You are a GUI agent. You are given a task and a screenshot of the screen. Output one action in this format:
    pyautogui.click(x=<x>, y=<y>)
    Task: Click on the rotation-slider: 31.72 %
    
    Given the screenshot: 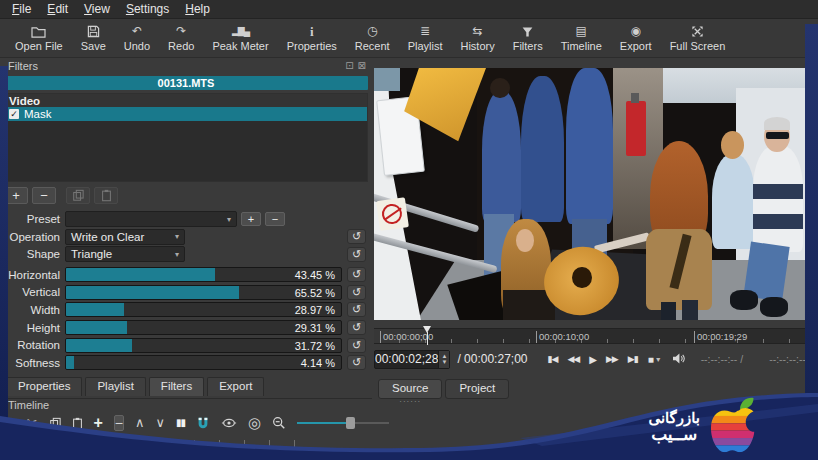 What is the action you would take?
    pyautogui.click(x=204, y=346)
    